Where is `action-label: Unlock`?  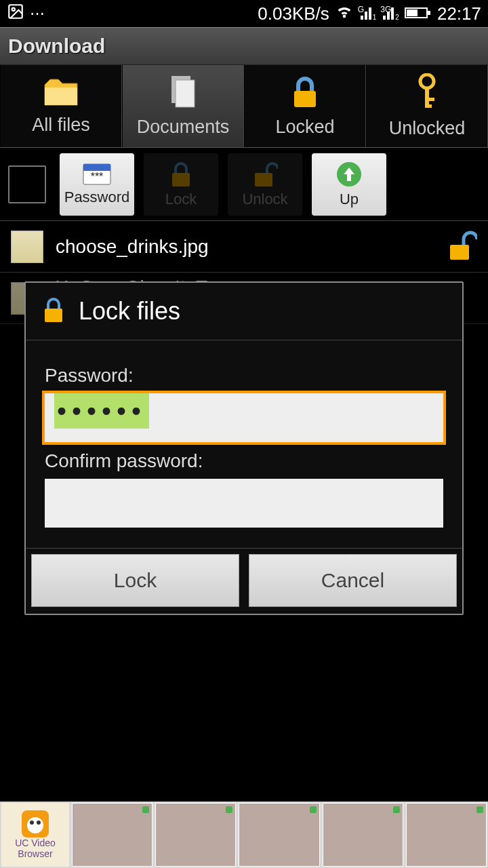 action-label: Unlock is located at coordinates (264, 199).